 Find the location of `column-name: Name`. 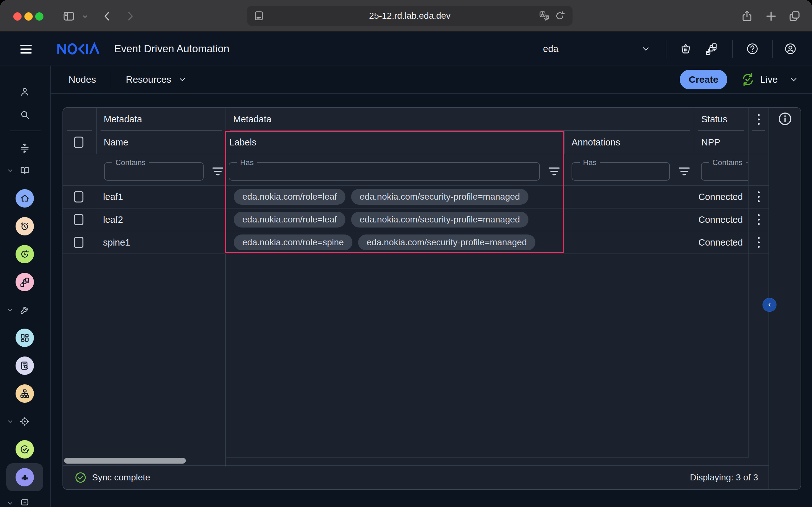

column-name: Name is located at coordinates (161, 142).